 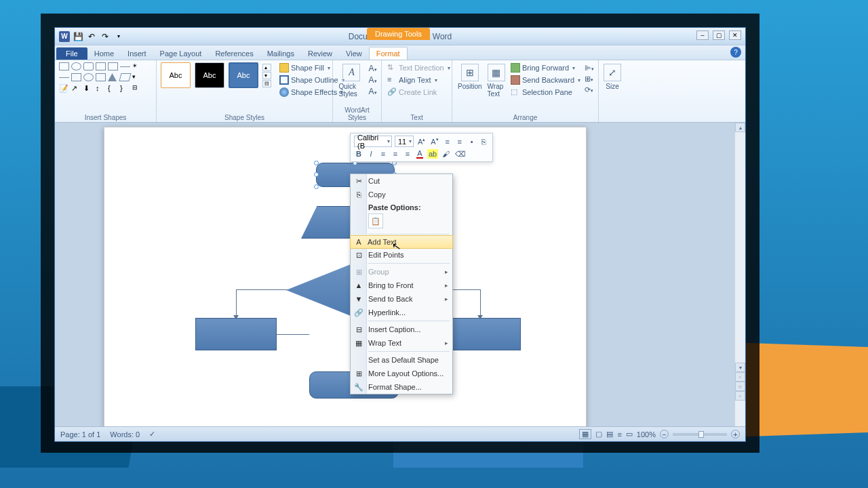 What do you see at coordinates (401, 242) in the screenshot?
I see `menu-add-text: AAdd Text` at bounding box center [401, 242].